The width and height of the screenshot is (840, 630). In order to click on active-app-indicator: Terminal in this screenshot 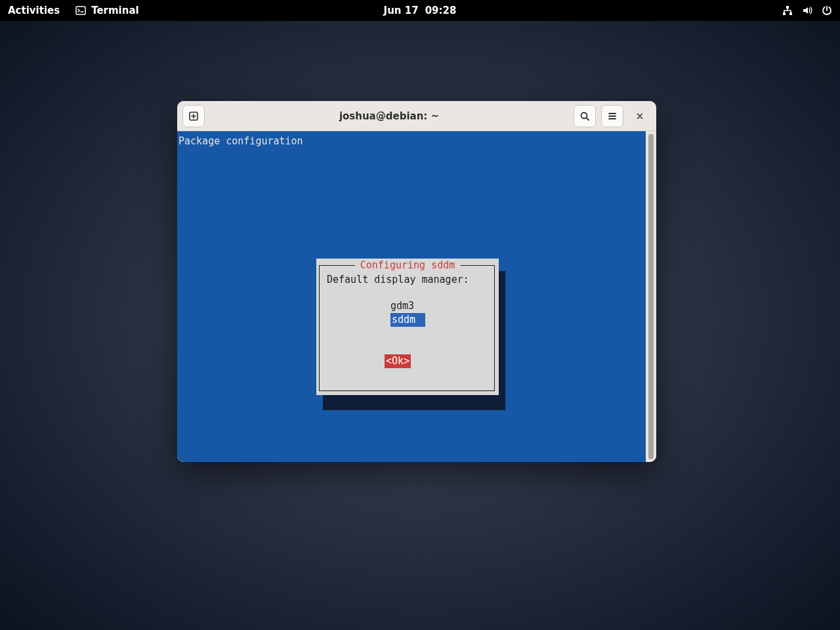, I will do `click(108, 10)`.